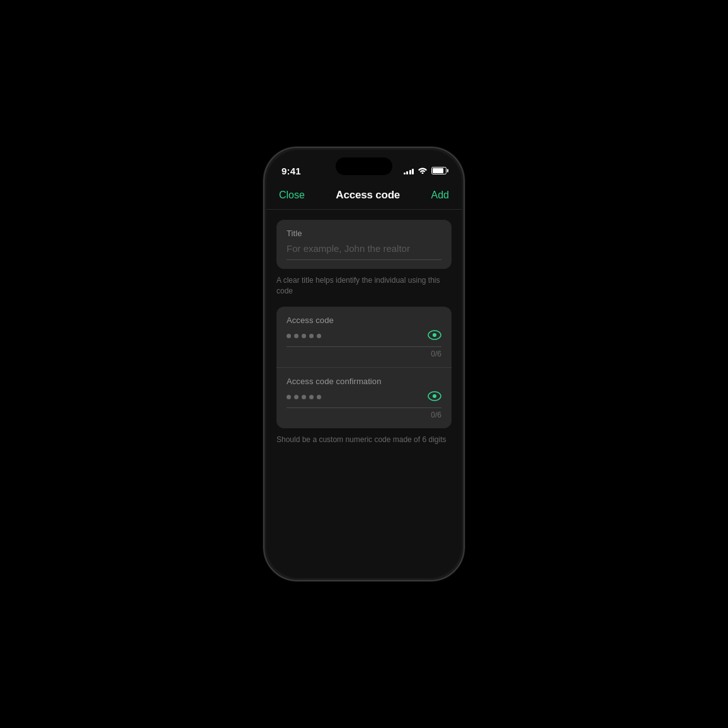 This screenshot has height=728, width=728. Describe the element at coordinates (292, 195) in the screenshot. I see `close-button: Close` at that location.